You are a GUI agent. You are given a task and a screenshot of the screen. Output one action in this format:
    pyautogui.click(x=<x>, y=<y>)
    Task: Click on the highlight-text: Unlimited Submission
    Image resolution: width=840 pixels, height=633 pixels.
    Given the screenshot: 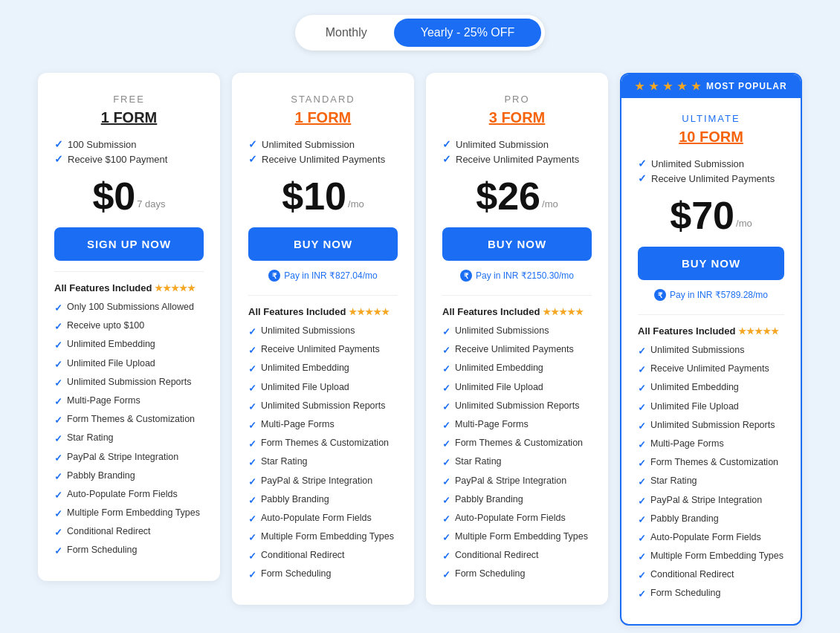 What is the action you would take?
    pyautogui.click(x=308, y=144)
    